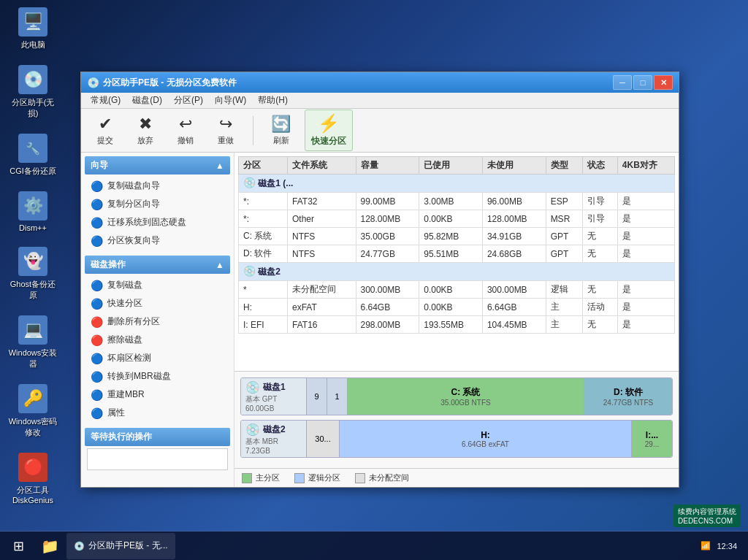 The width and height of the screenshot is (748, 560). Describe the element at coordinates (105, 130) in the screenshot. I see `submit-button: ✔ 提交` at that location.